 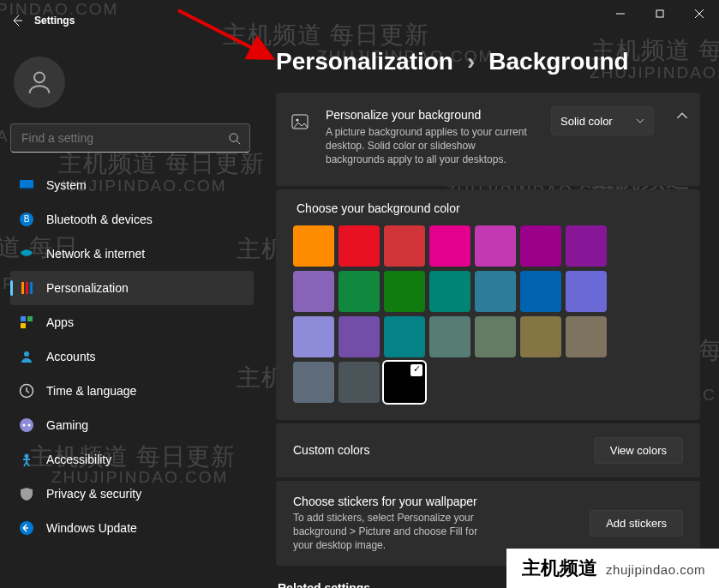 I want to click on chevron-down-icon, so click(x=640, y=121).